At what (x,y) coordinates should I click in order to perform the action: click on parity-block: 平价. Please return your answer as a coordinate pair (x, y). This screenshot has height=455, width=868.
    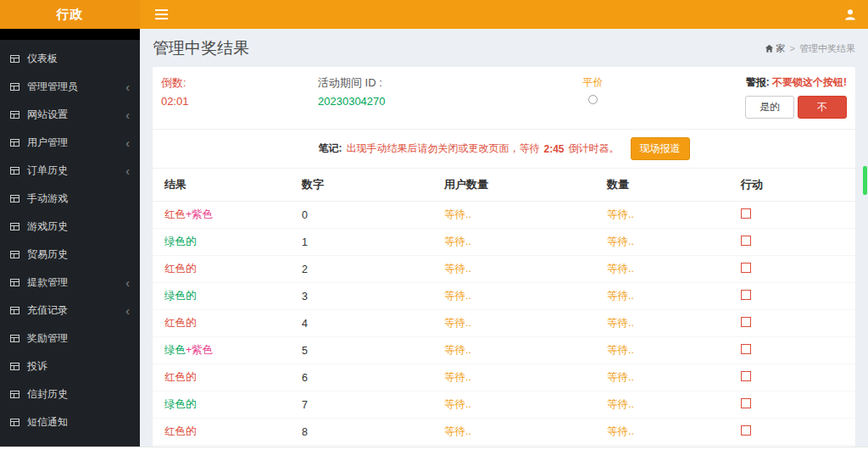
    Looking at the image, I should click on (593, 97).